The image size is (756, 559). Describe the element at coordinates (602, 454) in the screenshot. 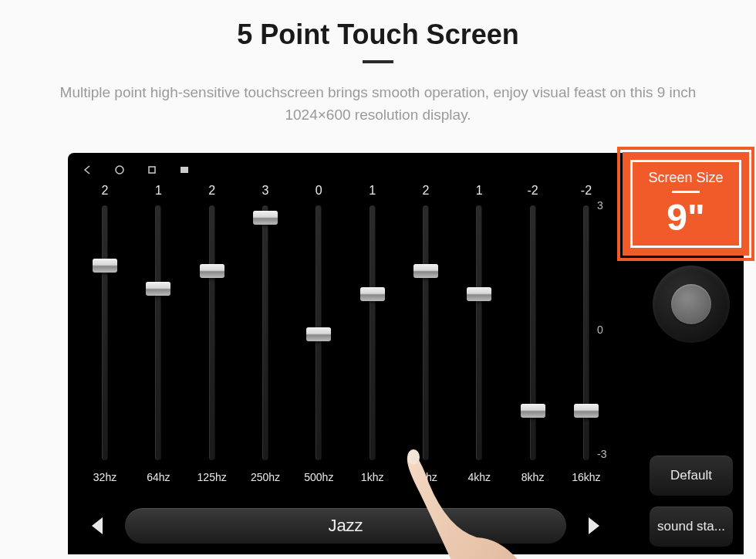

I see `scale-min: -3` at that location.